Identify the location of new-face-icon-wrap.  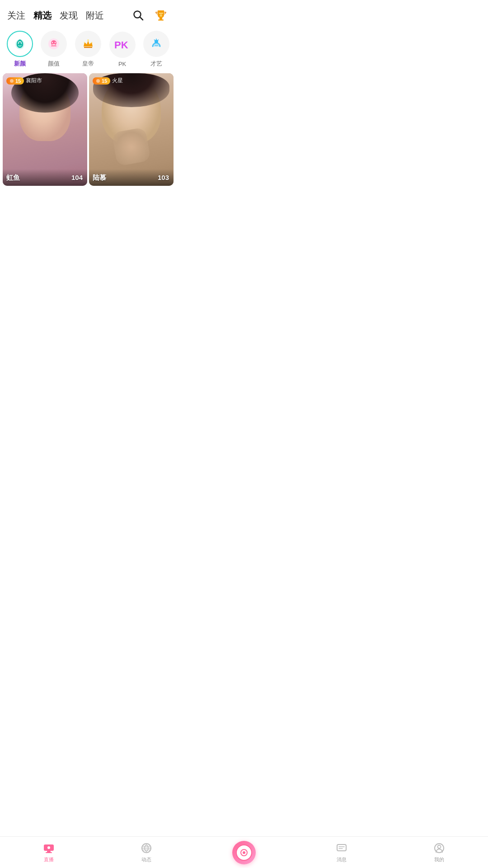
(20, 44).